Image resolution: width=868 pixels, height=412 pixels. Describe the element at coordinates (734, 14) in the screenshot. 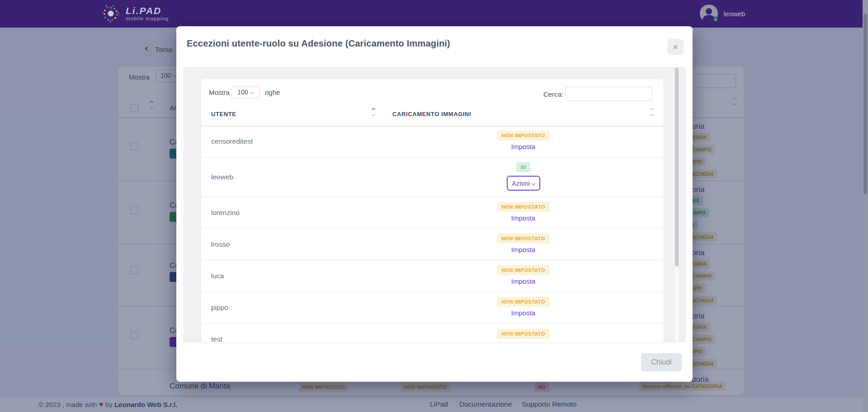

I see `username-label: leoweb` at that location.